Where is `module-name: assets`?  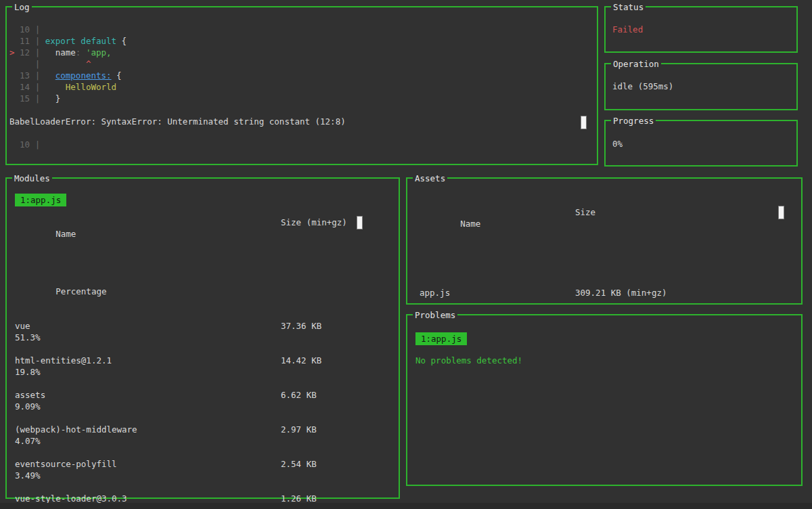 module-name: assets is located at coordinates (30, 395).